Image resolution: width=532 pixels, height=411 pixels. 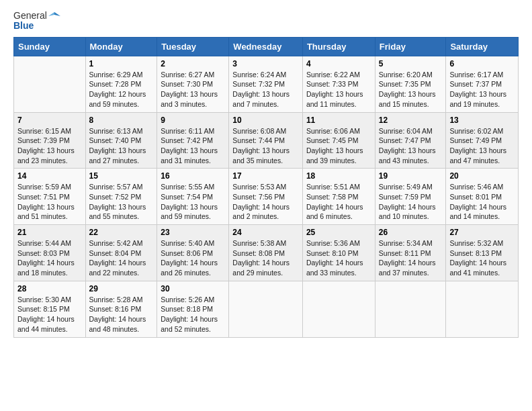 I want to click on cell-content: Sunrise: 5:51 AMSunset: 7:58 PMDaylight:…, so click(x=339, y=201).